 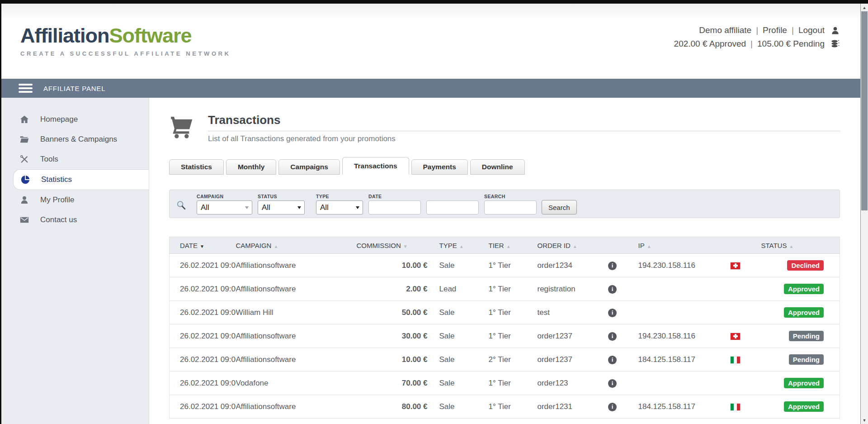 I want to click on search-button: Search, so click(x=559, y=207).